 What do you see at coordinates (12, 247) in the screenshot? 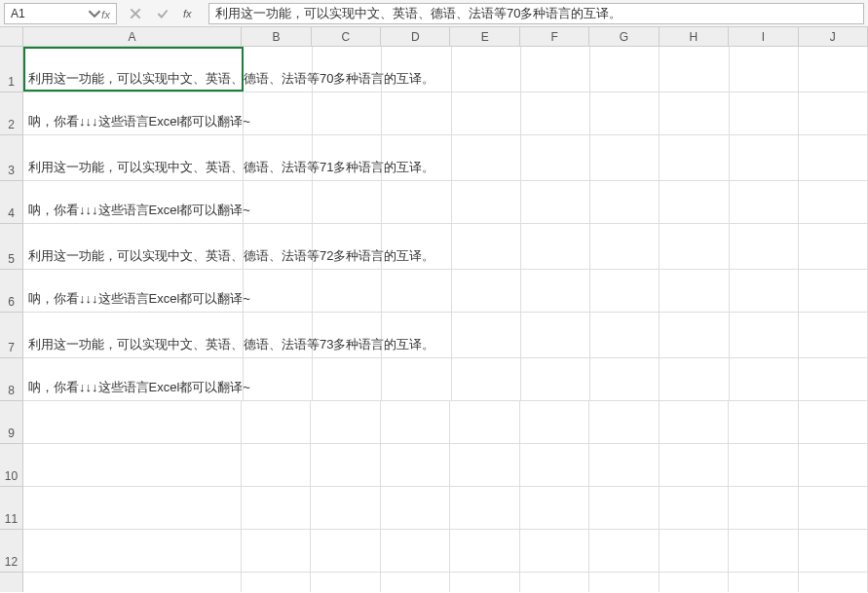
I see `row-header-5: 5` at bounding box center [12, 247].